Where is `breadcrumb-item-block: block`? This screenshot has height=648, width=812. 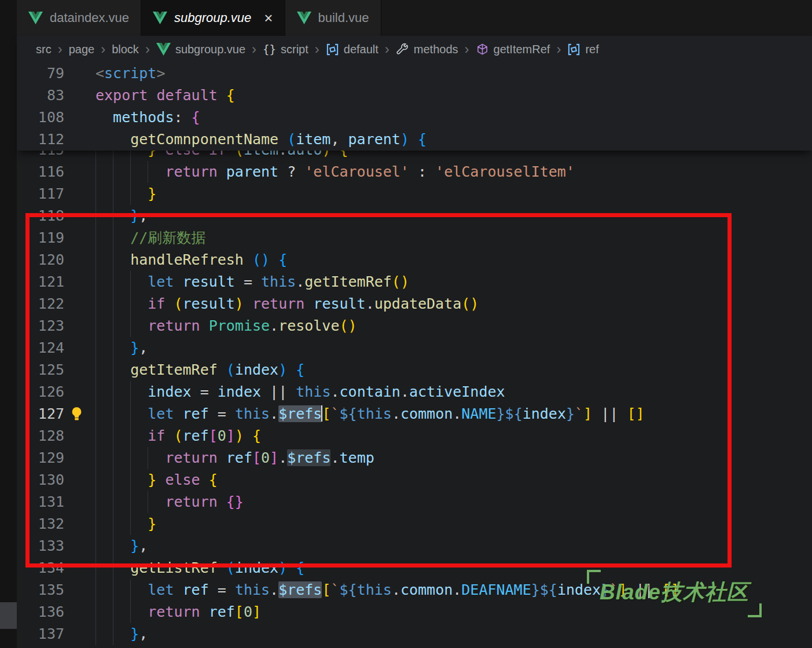 breadcrumb-item-block: block is located at coordinates (125, 50).